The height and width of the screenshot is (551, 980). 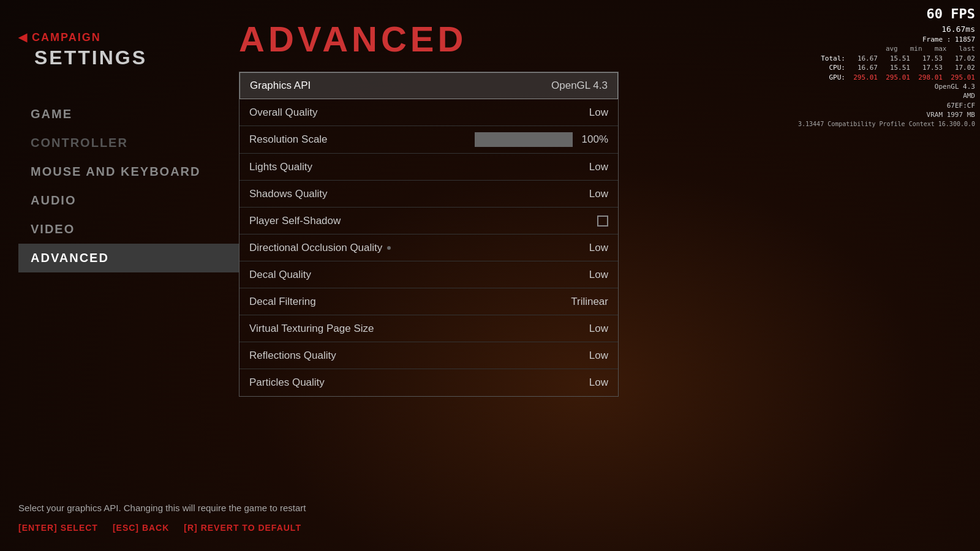 I want to click on checkbox-player-self-shadow, so click(x=603, y=221).